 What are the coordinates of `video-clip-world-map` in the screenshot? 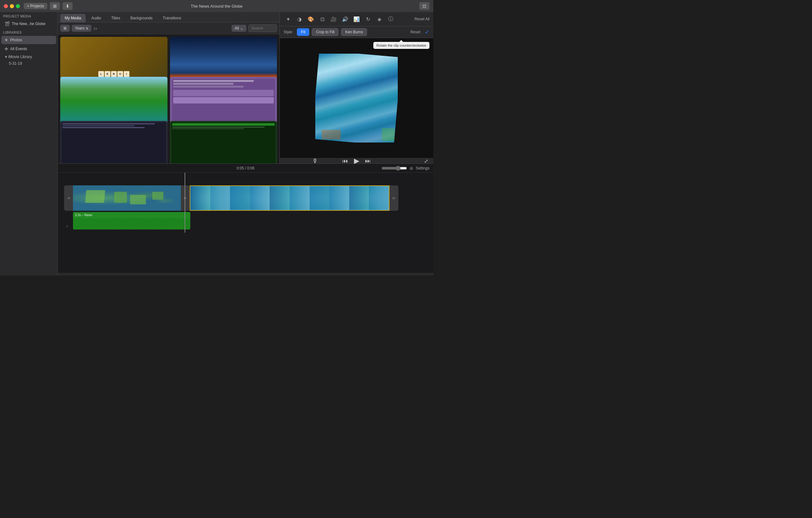 It's located at (127, 198).